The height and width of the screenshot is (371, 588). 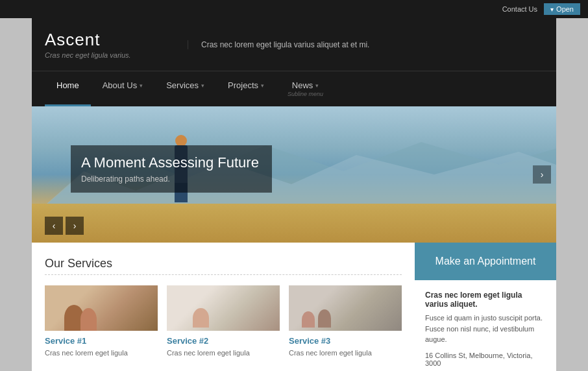 What do you see at coordinates (223, 275) in the screenshot?
I see `section-divider` at bounding box center [223, 275].